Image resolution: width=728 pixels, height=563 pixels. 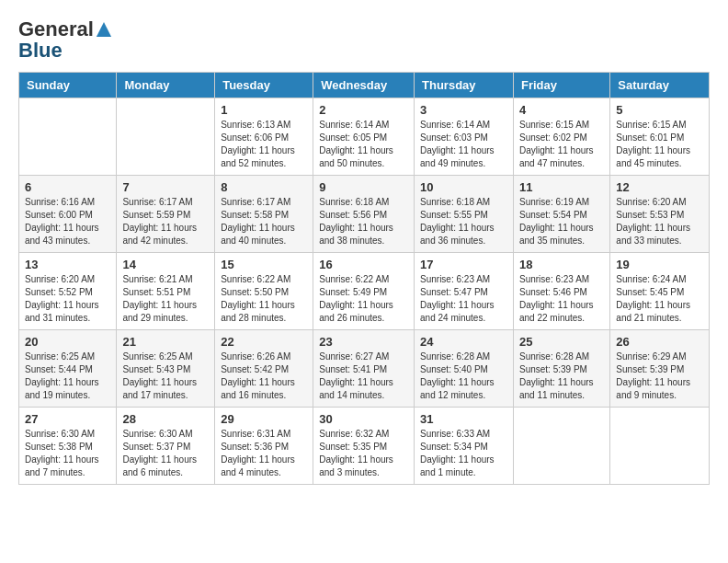 What do you see at coordinates (364, 137) in the screenshot?
I see `calendar-week-row: 1Sunrise: 6:13 AMSunset: 6:06 PMDaylight…` at bounding box center [364, 137].